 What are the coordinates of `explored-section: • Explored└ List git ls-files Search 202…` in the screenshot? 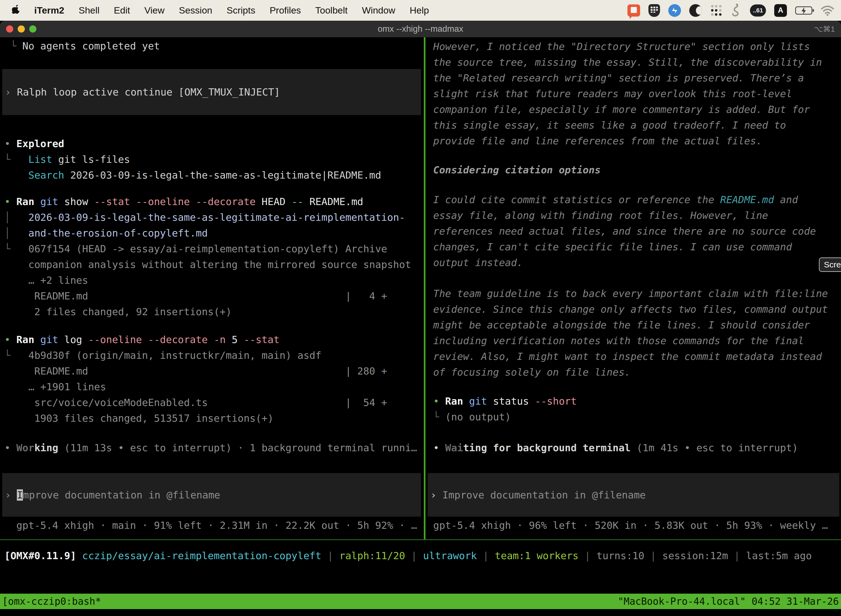 It's located at (193, 160).